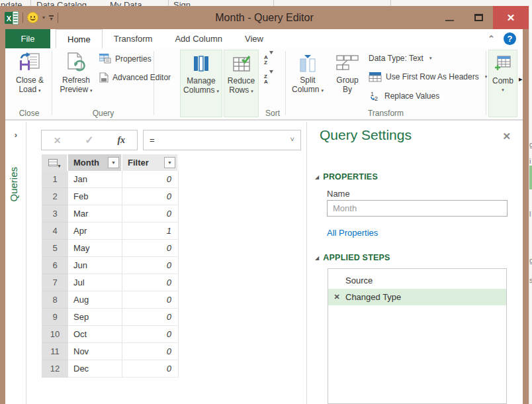 The image size is (532, 404). I want to click on manage-columns-label2: Columns▾, so click(201, 91).